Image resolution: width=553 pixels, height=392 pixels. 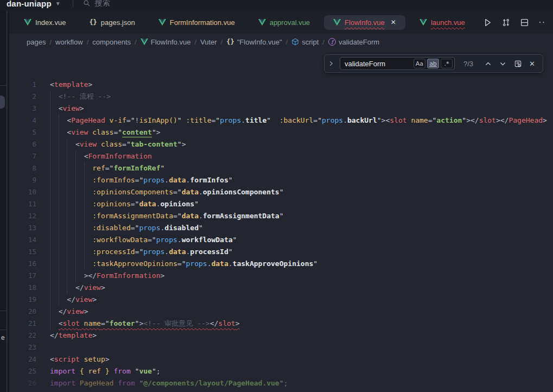 I want to click on tab-label: FormInformation.vue, so click(x=202, y=23).